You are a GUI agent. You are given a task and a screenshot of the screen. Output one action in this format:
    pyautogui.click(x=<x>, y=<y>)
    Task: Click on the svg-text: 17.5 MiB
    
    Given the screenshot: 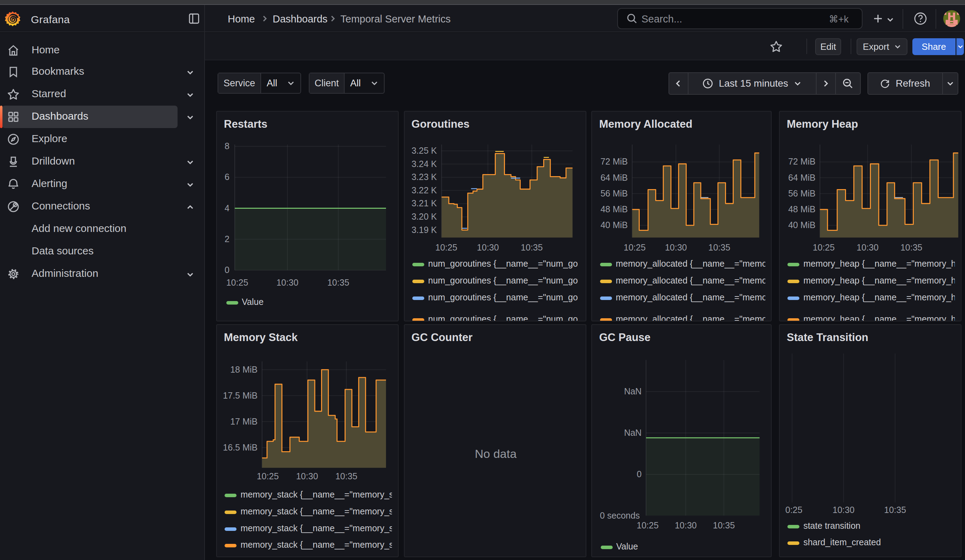 What is the action you would take?
    pyautogui.click(x=240, y=395)
    